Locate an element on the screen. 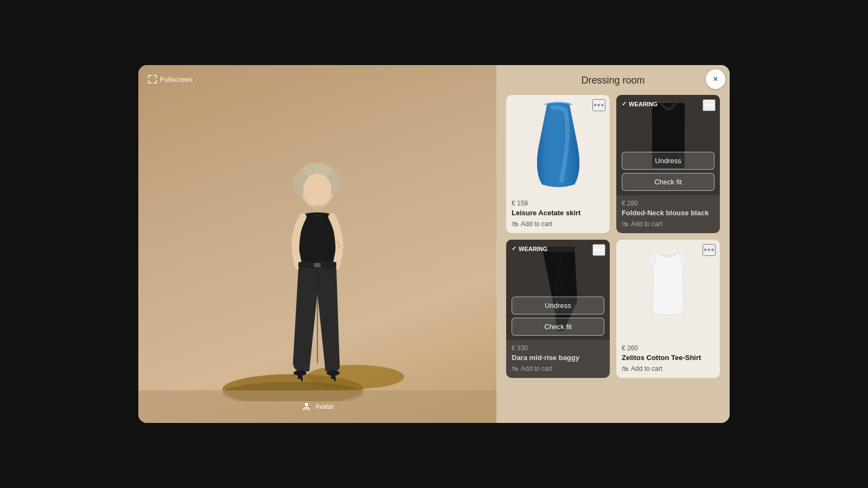 This screenshot has height=488, width=868. cart-icon-skirt: 🛍 is located at coordinates (515, 224).